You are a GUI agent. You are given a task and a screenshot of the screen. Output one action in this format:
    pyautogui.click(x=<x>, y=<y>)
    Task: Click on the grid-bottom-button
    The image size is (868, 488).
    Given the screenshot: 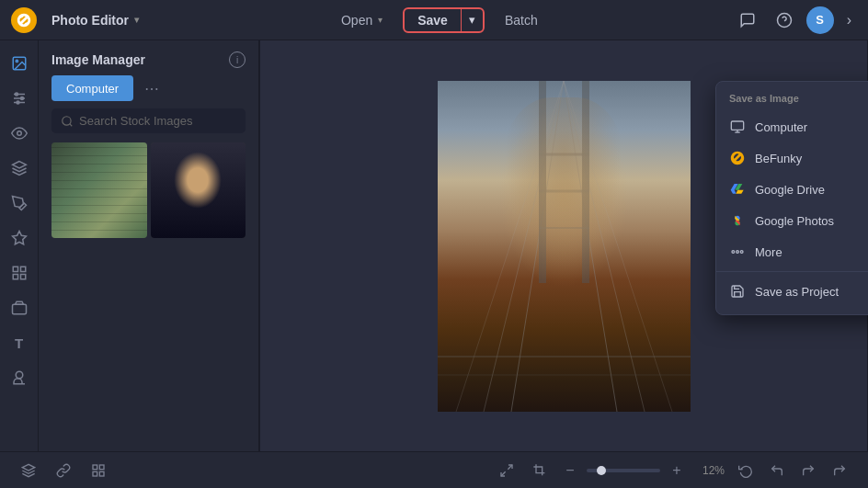 What is the action you would take?
    pyautogui.click(x=98, y=471)
    